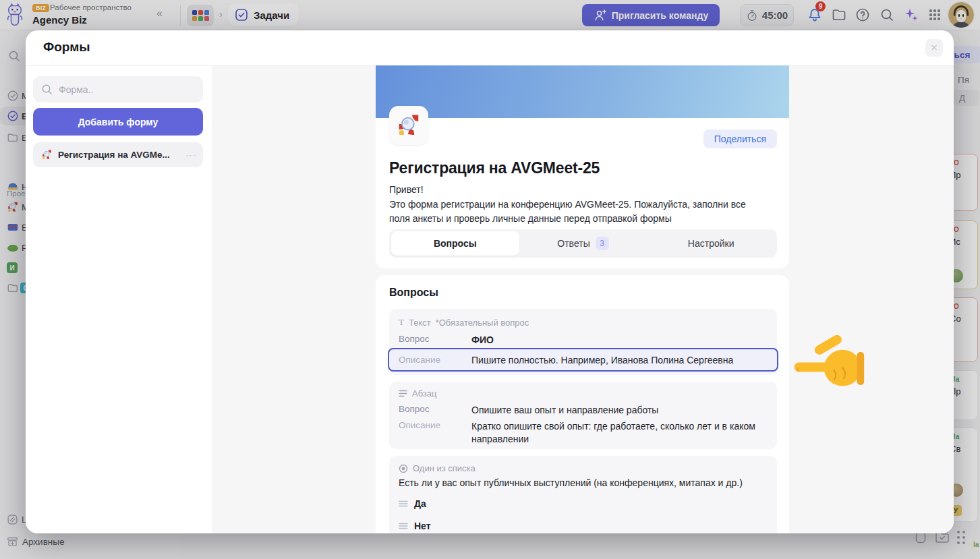  I want to click on paragraph-icon, so click(403, 394).